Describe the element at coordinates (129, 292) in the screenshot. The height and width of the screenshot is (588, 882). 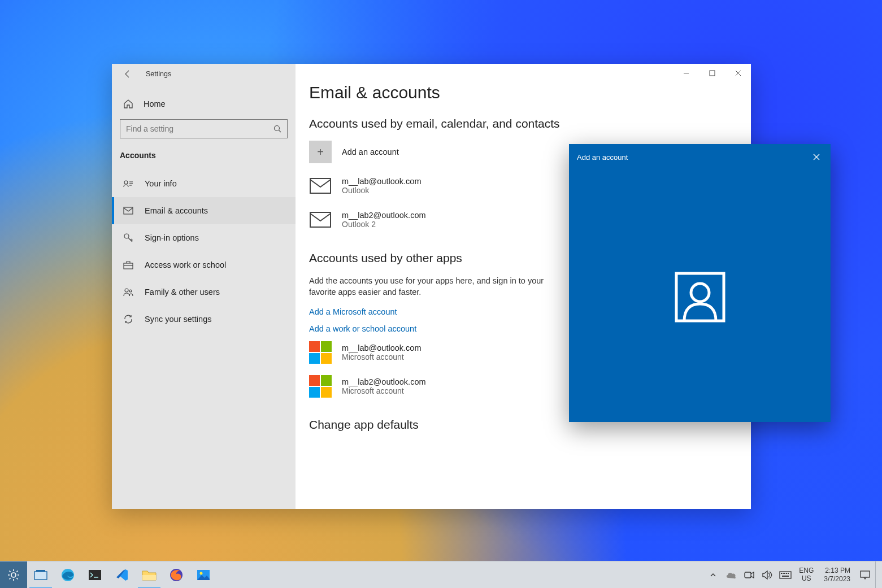
I see `people-icon` at that location.